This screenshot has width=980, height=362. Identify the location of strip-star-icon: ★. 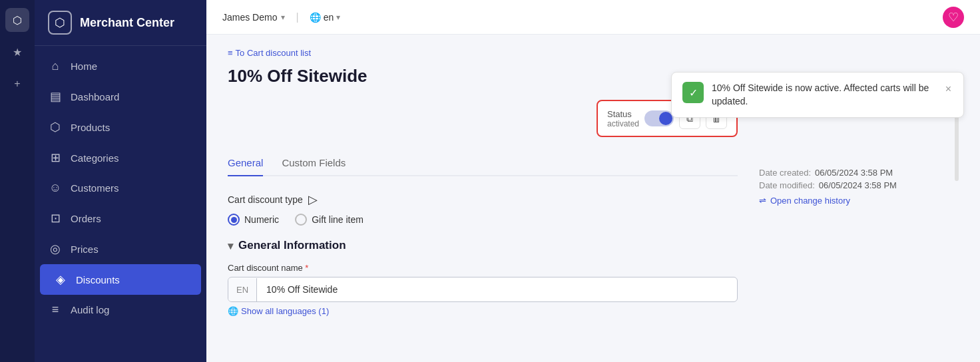
(17, 52).